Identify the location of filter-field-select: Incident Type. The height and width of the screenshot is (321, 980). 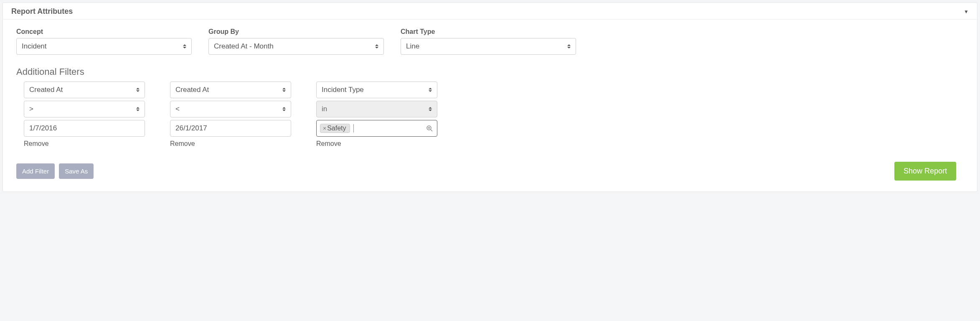
(377, 90).